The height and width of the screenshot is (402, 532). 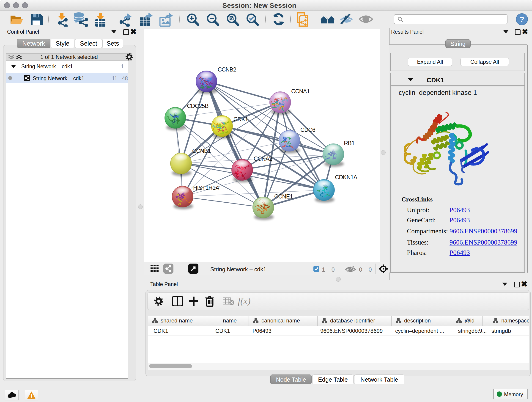 What do you see at coordinates (206, 188) in the screenshot?
I see `svg-text: HIST1H1A` at bounding box center [206, 188].